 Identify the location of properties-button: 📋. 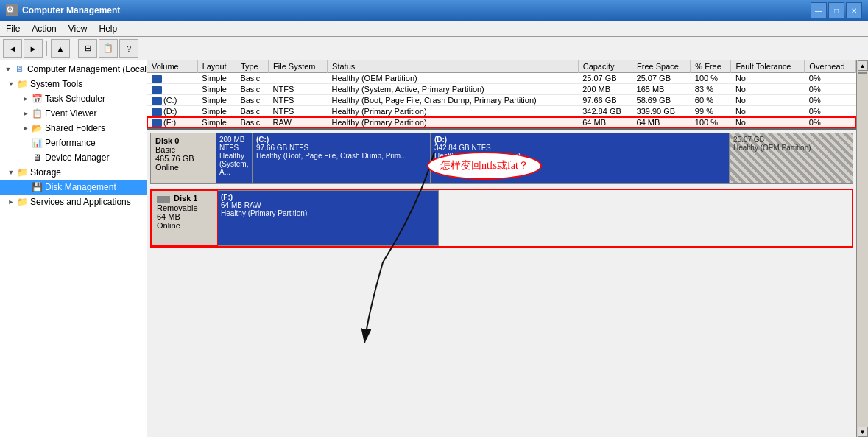
(108, 49).